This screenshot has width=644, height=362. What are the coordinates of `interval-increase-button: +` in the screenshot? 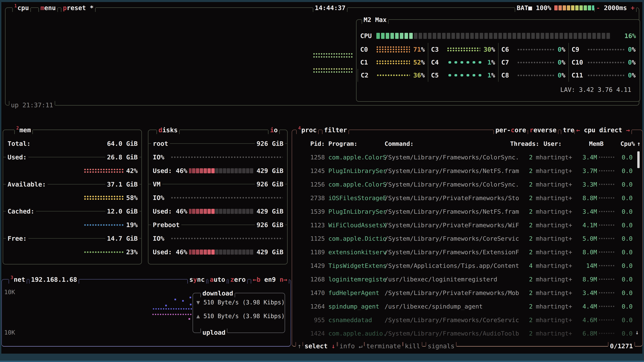 It's located at (632, 8).